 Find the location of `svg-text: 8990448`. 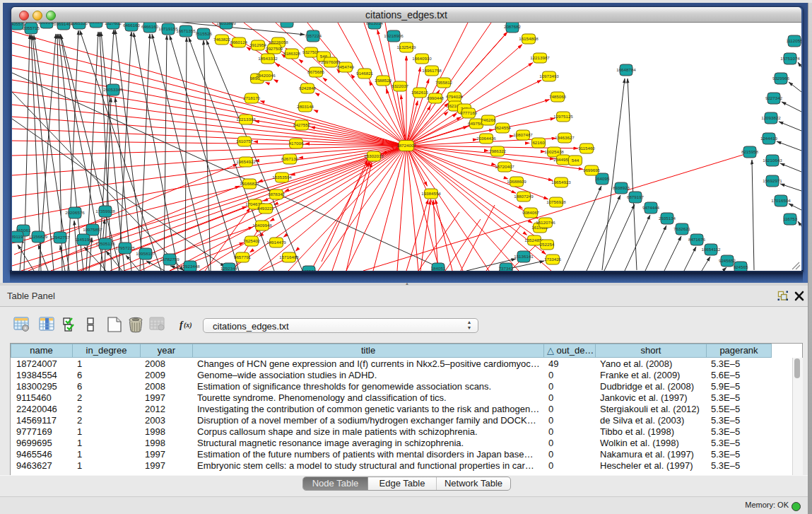

svg-text: 8990448 is located at coordinates (435, 98).